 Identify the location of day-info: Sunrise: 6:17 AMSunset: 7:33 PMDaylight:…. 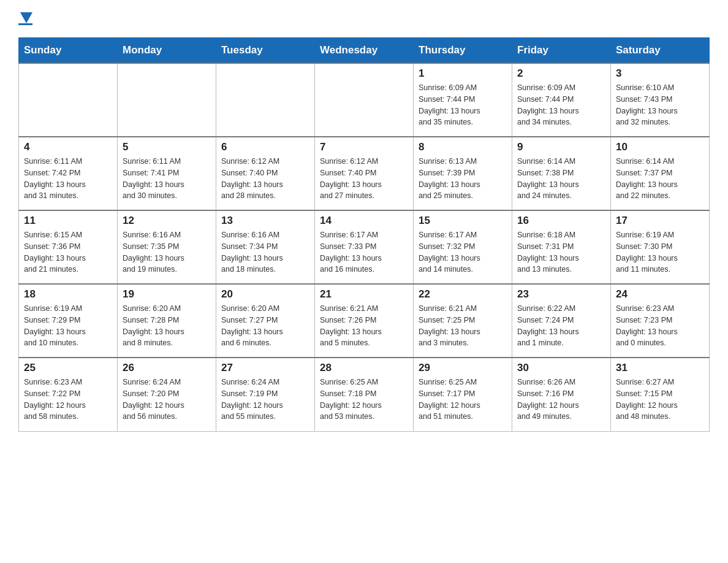
(364, 253).